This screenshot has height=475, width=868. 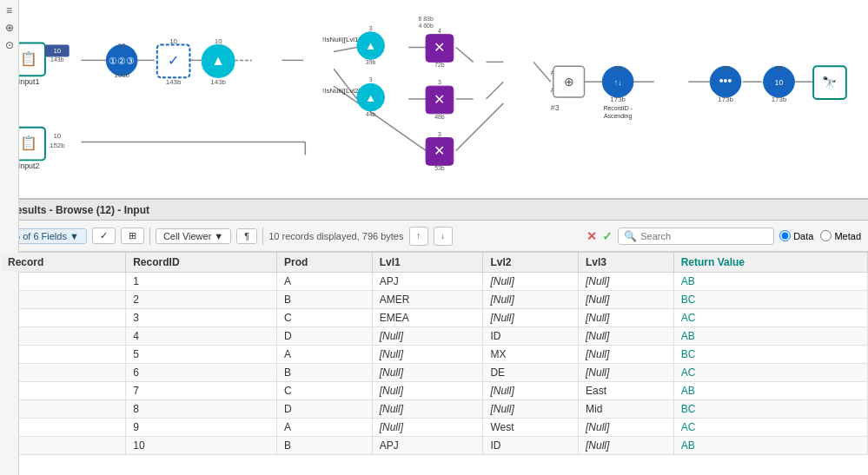 What do you see at coordinates (427, 446) in the screenshot?
I see `table-cell: APJ` at bounding box center [427, 446].